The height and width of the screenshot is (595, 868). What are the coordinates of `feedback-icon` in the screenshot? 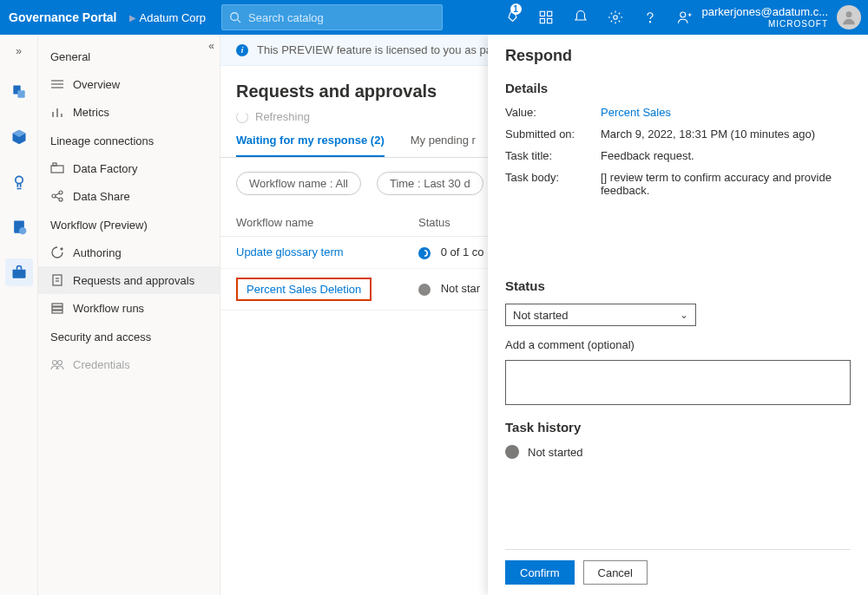 It's located at (685, 17).